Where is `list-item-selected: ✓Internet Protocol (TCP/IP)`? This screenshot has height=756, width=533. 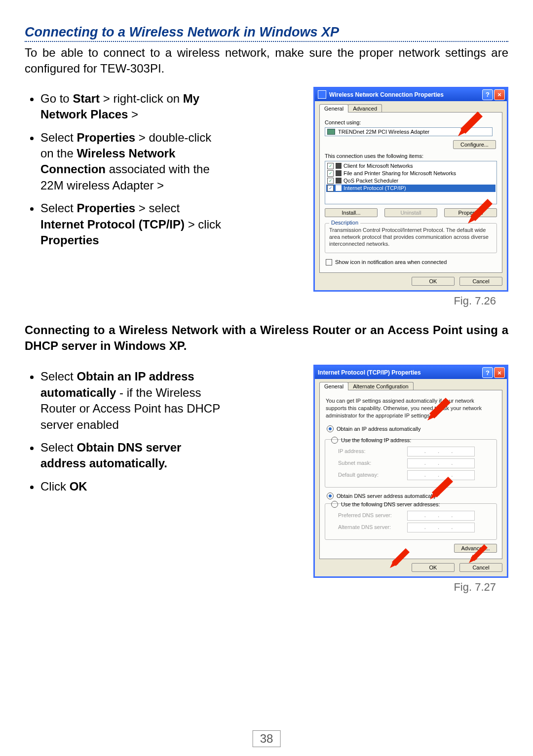
list-item-selected: ✓Internet Protocol (TCP/IP) is located at coordinates (411, 189).